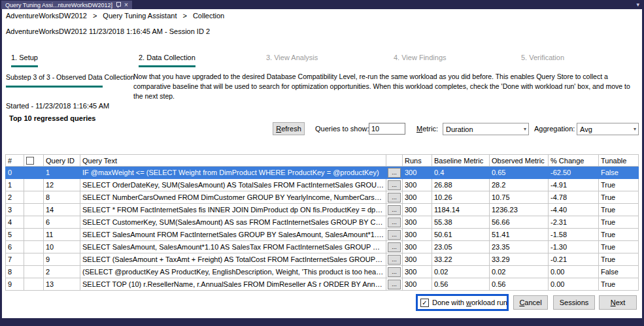 This screenshot has width=644, height=326. I want to click on done-workload-checkbox: ✓, so click(425, 303).